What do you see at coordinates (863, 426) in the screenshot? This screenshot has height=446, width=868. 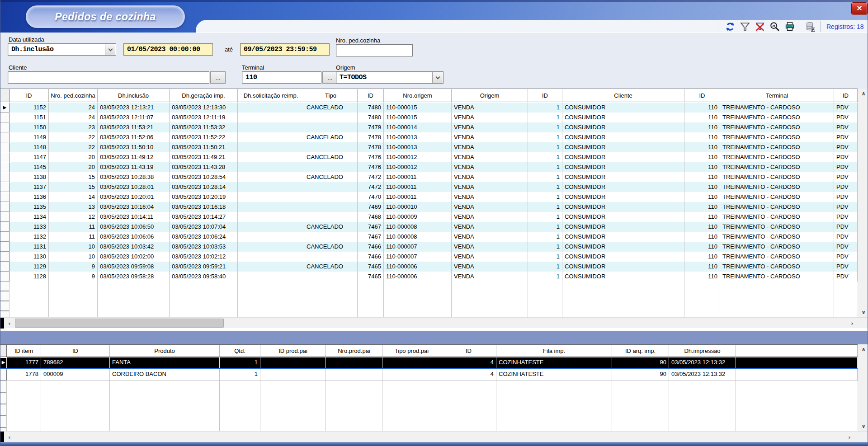 I see `scroll-down-button: ∨` at bounding box center [863, 426].